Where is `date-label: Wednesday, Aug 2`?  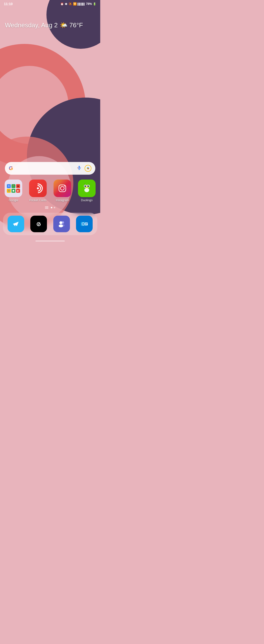
date-label: Wednesday, Aug 2 is located at coordinates (31, 25).